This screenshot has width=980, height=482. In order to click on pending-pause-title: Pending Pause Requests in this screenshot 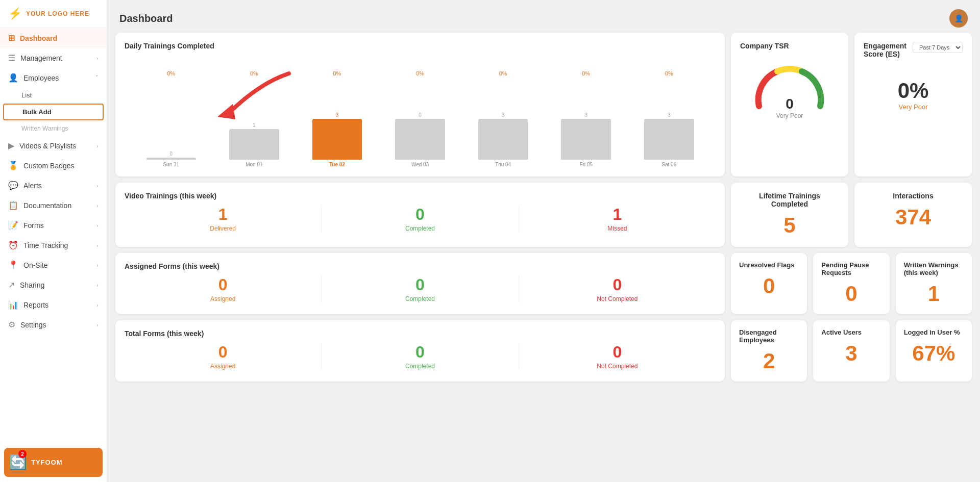, I will do `click(851, 269)`.